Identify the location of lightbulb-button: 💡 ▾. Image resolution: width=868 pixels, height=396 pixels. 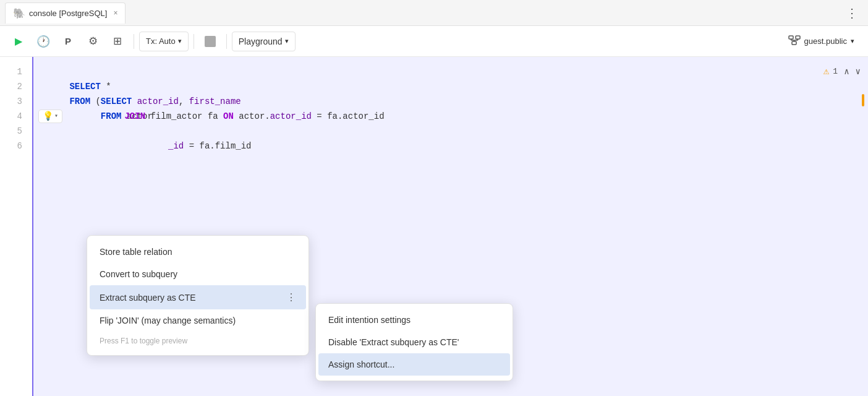
(51, 116).